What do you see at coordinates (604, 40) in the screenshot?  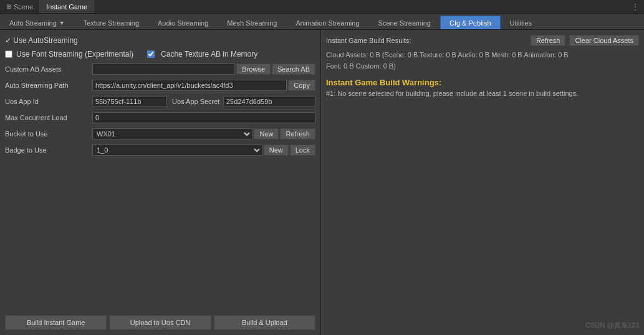 I see `clear-cloud-assets-button: Clear Cloud Assets` at bounding box center [604, 40].